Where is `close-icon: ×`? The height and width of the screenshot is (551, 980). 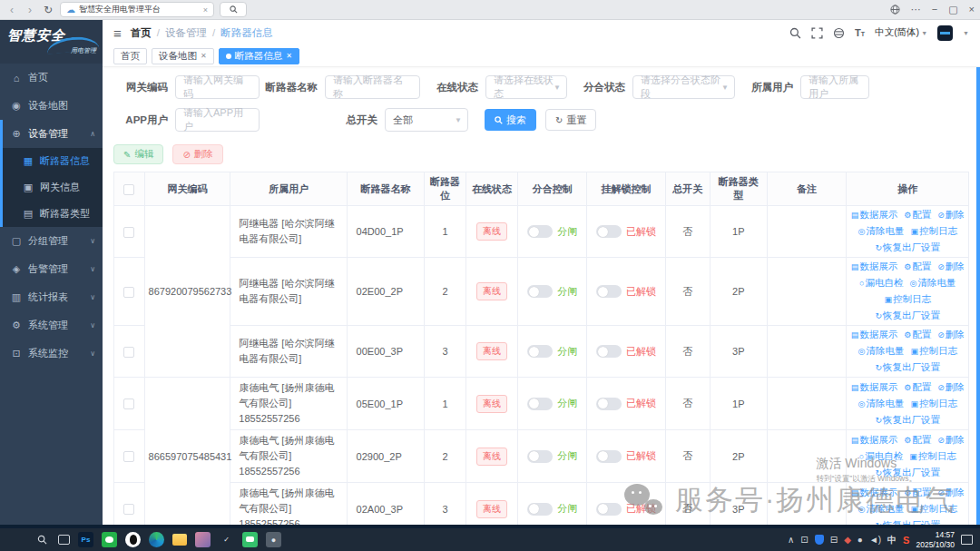 close-icon: × is located at coordinates (972, 9).